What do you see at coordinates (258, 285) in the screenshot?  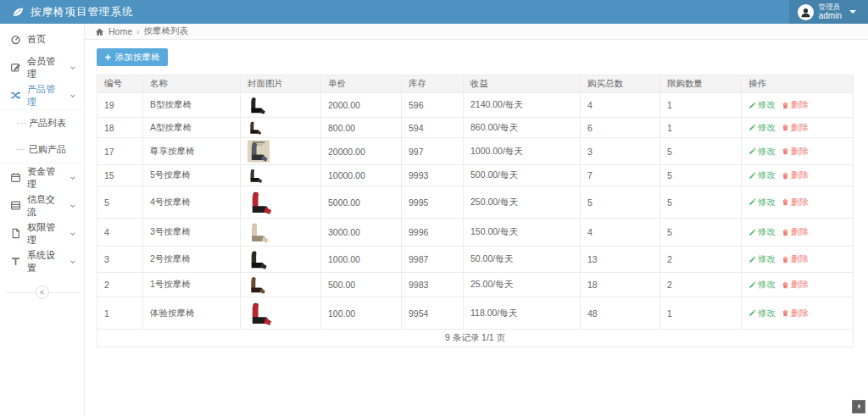 I see `chair-cover-brown` at bounding box center [258, 285].